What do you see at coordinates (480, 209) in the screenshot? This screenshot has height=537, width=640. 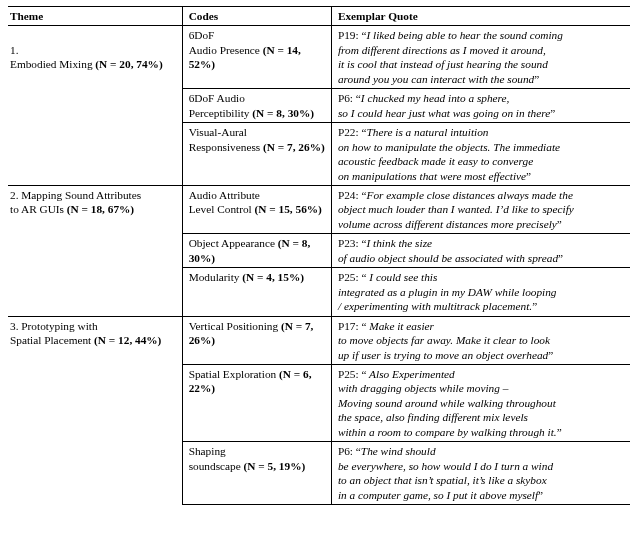 I see `quote-2-1: P24: “For example close distances always…` at bounding box center [480, 209].